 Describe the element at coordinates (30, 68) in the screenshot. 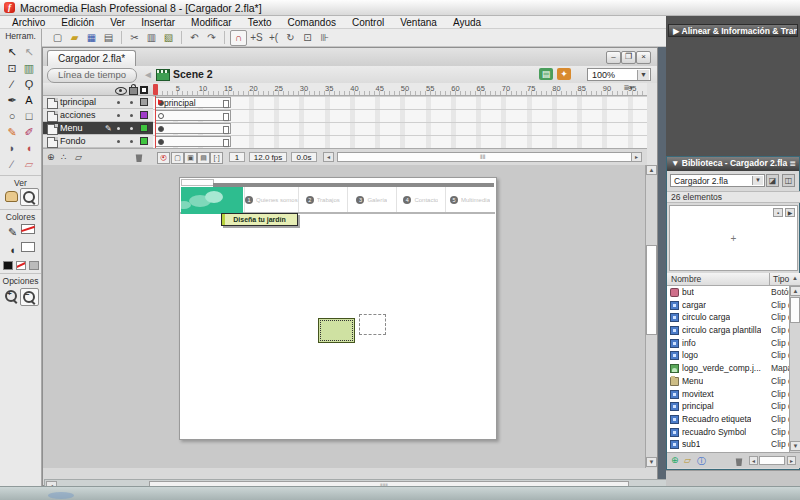

I see `gradient-transform-tool: ▥` at that location.